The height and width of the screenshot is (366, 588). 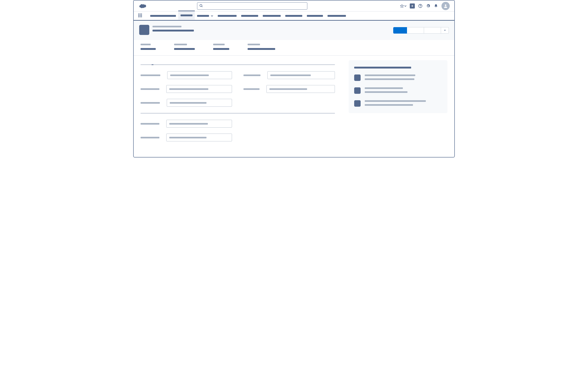 I want to click on global-create-button: +, so click(x=412, y=6).